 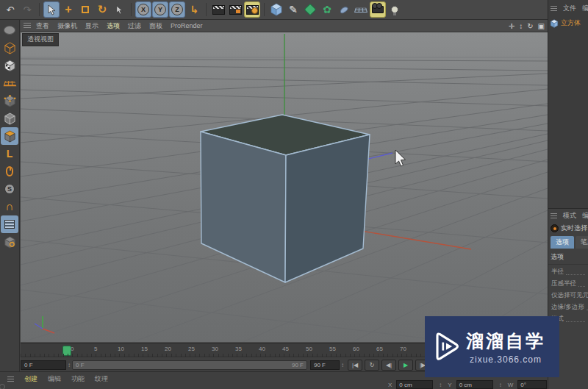 What do you see at coordinates (129, 349) in the screenshot?
I see `ruler-label: 10` at bounding box center [129, 349].